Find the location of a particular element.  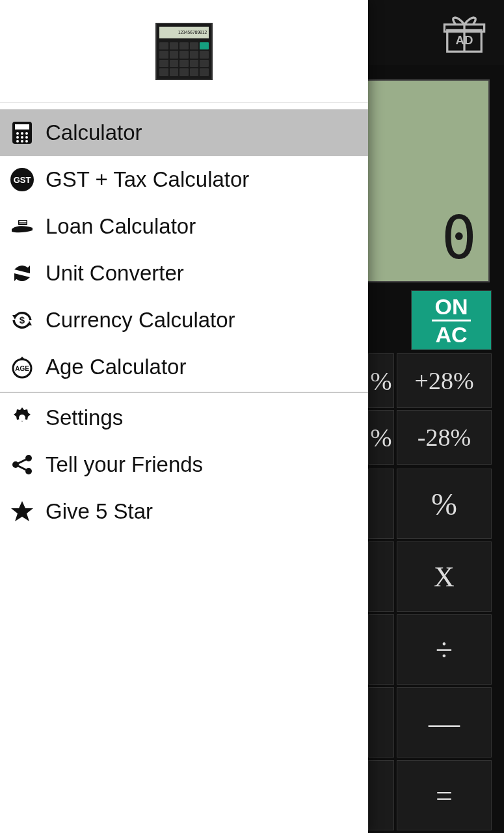

display-value: 0 is located at coordinates (458, 238).